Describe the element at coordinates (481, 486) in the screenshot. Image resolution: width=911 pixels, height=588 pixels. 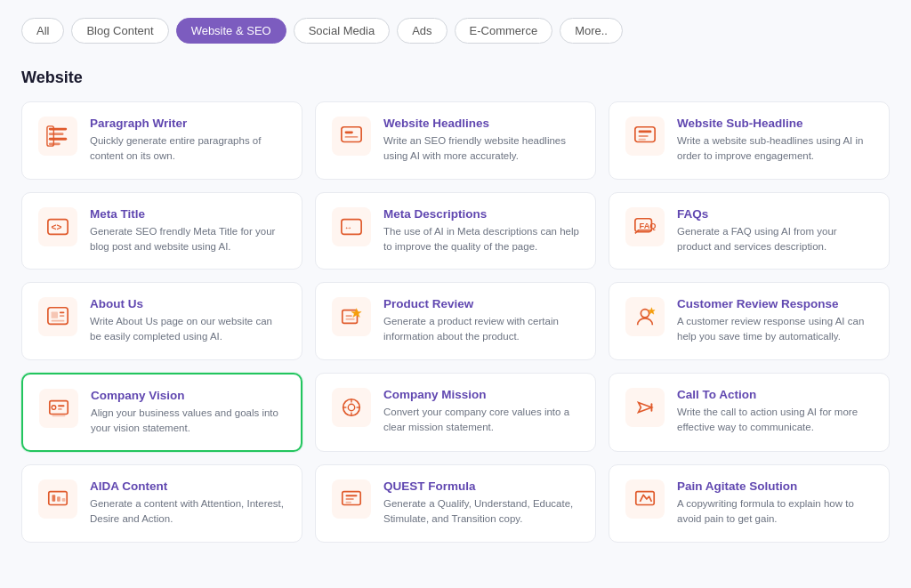
I see `card-title-quest-formula: QUEST Formula` at that location.